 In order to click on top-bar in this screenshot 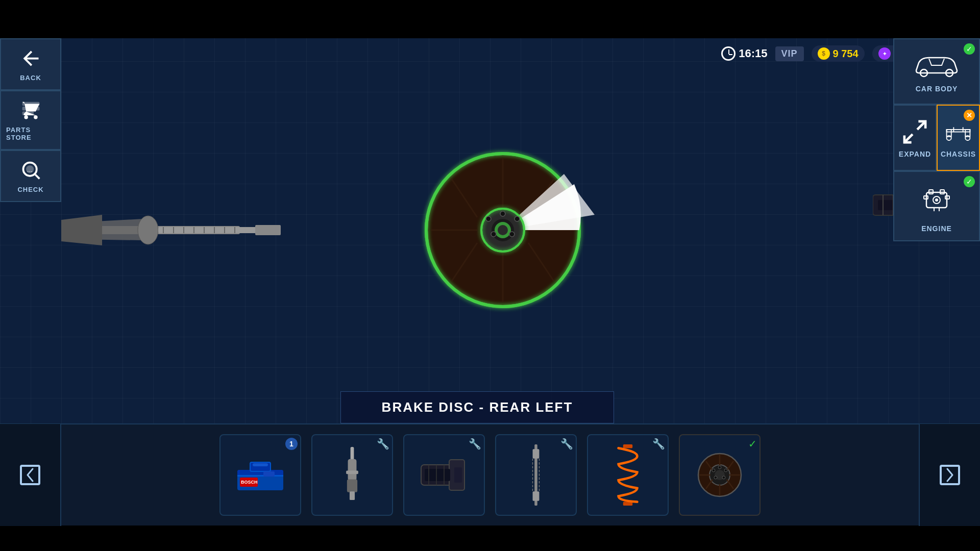, I will do `click(490, 19)`.